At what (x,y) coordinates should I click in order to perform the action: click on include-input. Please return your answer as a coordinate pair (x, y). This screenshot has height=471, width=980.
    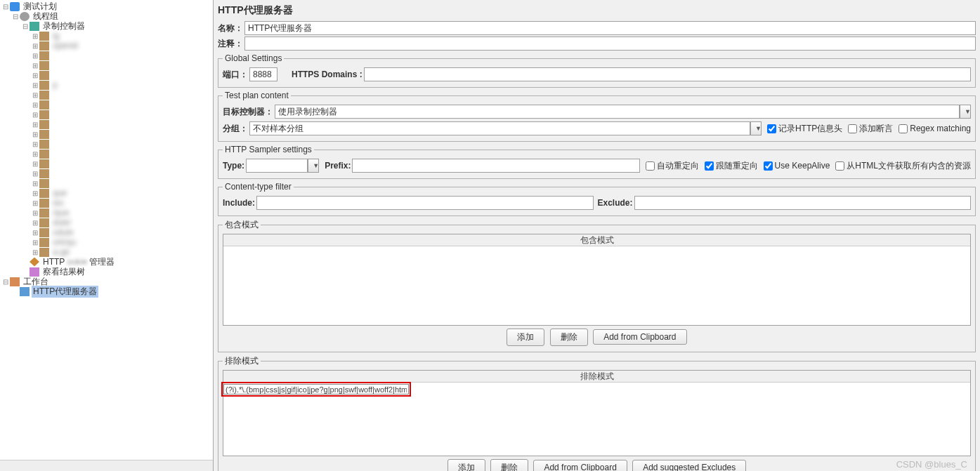
    Looking at the image, I should click on (424, 203).